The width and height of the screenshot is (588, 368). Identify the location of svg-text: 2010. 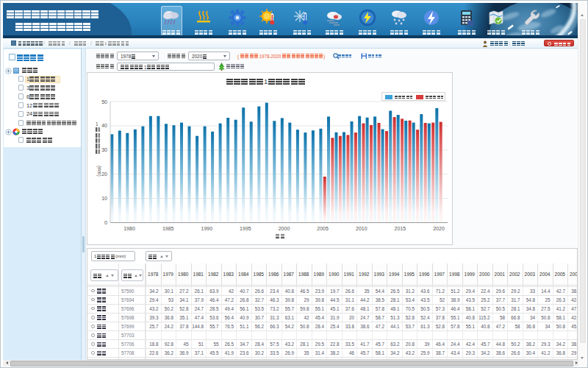
(362, 228).